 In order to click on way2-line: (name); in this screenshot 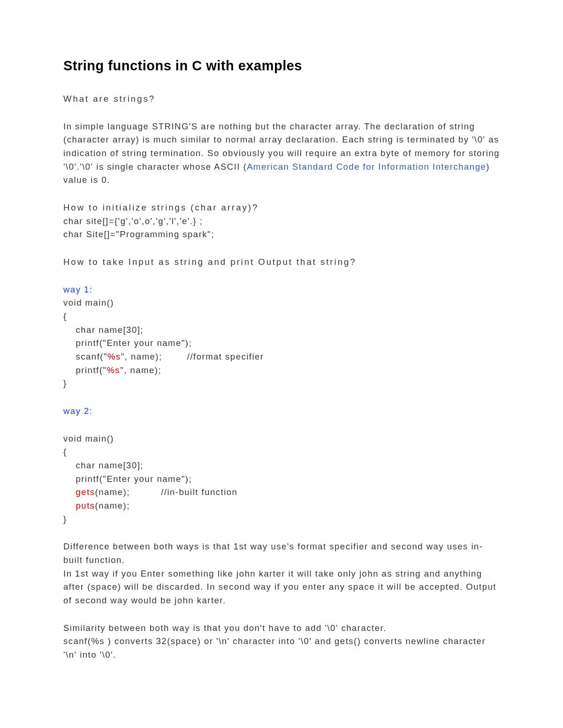, I will do `click(113, 505)`.